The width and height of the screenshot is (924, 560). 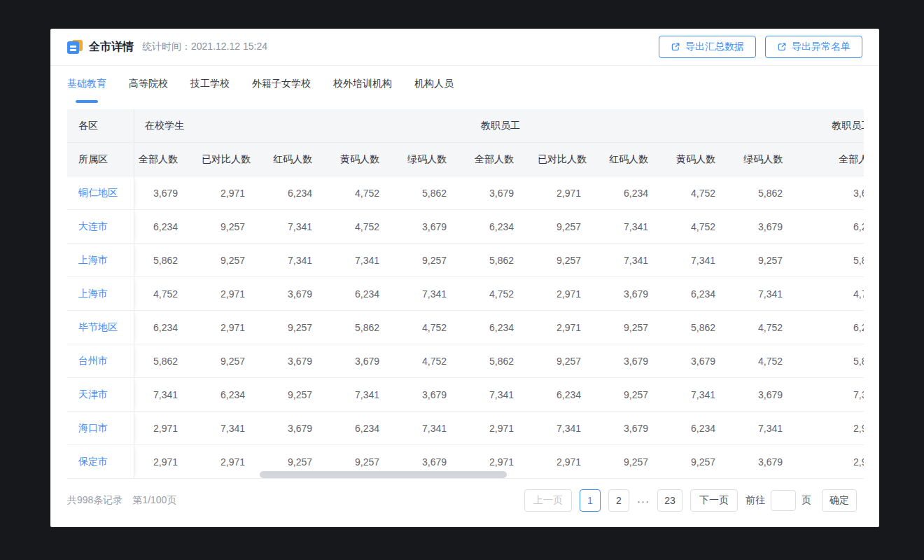 What do you see at coordinates (571, 395) in the screenshot?
I see `cell-6-1-1: 6,234` at bounding box center [571, 395].